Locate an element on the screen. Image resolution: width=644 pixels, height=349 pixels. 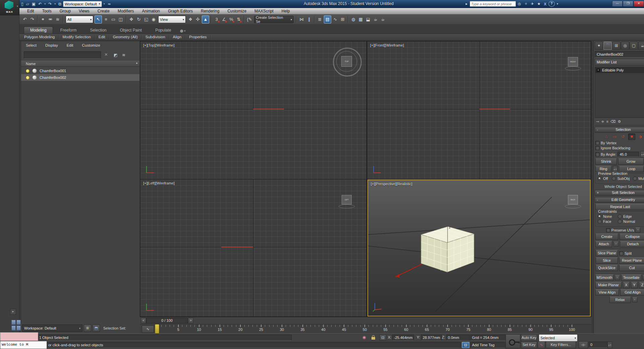
mini-curve-editor-icon: ∿ is located at coordinates (148, 329).